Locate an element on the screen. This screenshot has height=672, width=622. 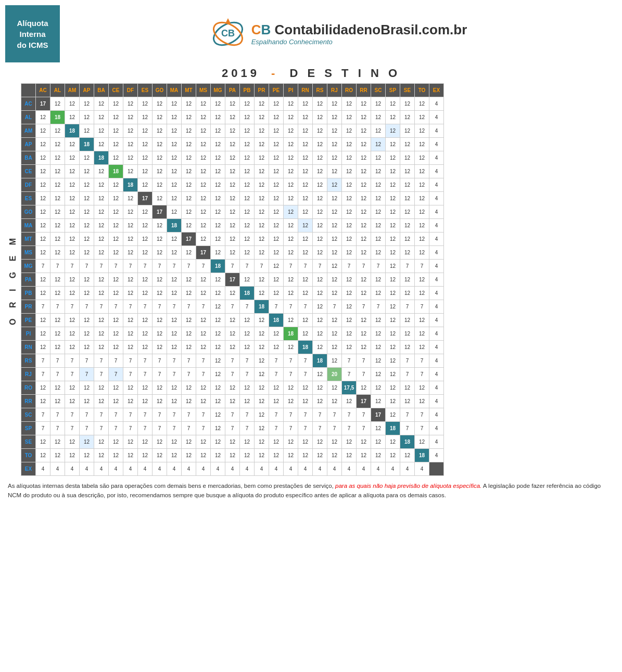
cell-ma-11: 12 is located at coordinates (204, 226).